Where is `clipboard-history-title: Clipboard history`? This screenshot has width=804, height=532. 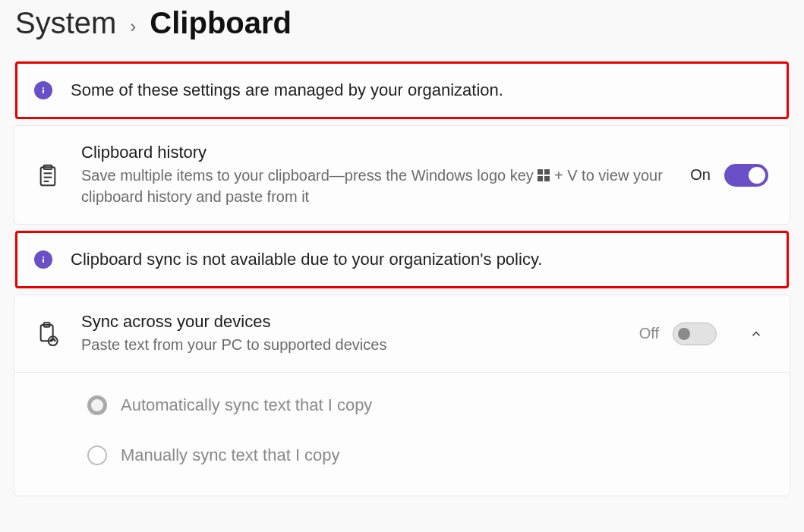 clipboard-history-title: Clipboard history is located at coordinates (375, 153).